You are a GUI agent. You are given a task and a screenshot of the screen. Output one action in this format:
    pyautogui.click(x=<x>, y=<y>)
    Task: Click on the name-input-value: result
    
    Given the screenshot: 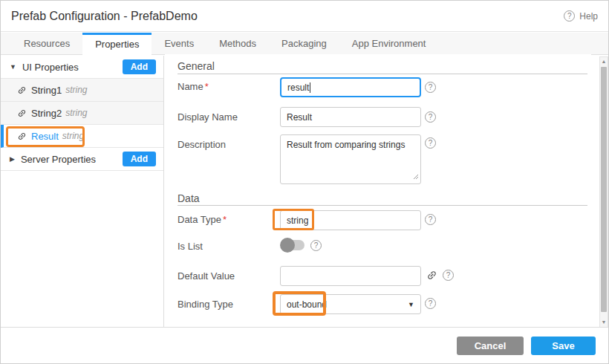 What is the action you would take?
    pyautogui.click(x=299, y=88)
    